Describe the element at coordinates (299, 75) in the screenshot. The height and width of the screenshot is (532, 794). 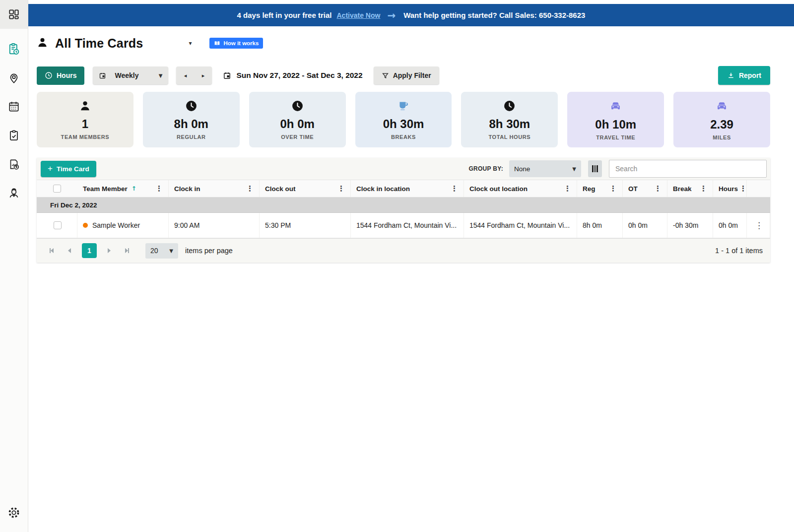
I see `date-range-label: Sun Nov 27, 2022 - Sat Dec 3, 2022` at that location.